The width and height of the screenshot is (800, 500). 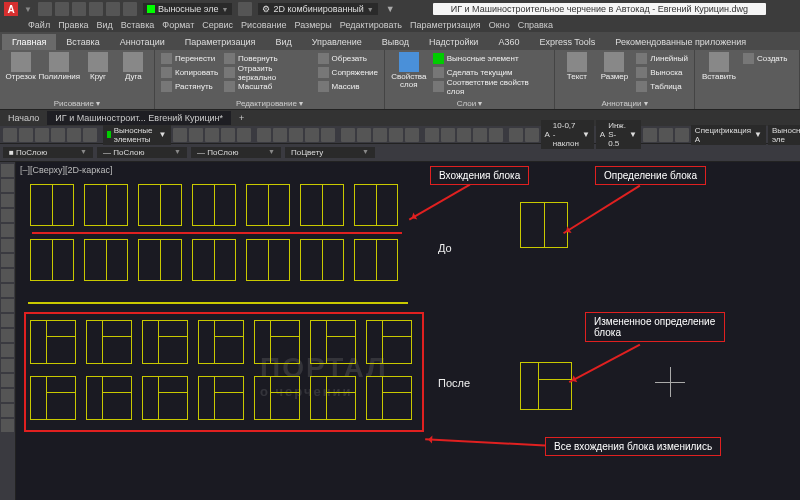 What do you see at coordinates (348, 72) in the screenshot?
I see `fillet-button: Сопряжение` at bounding box center [348, 72].